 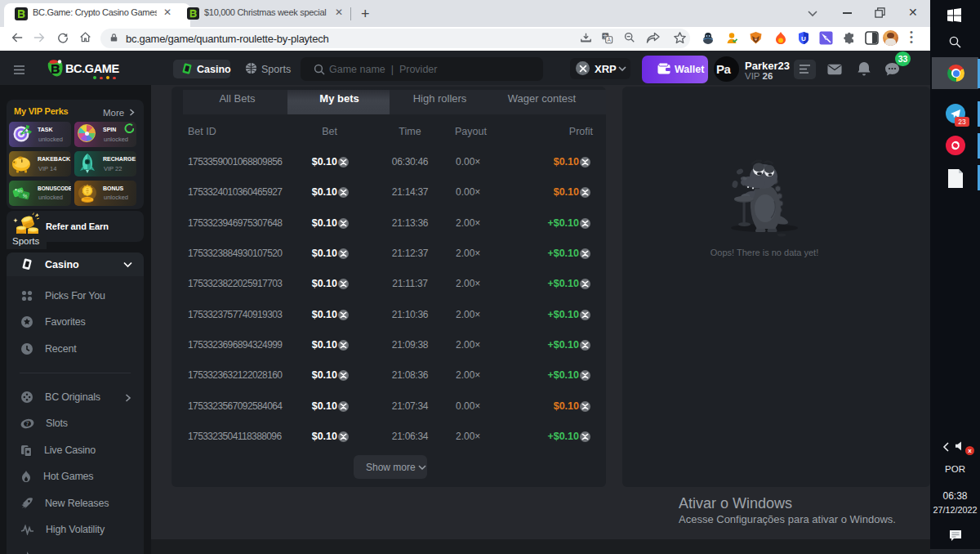 What do you see at coordinates (804, 39) in the screenshot?
I see `svg-text: U` at bounding box center [804, 39].